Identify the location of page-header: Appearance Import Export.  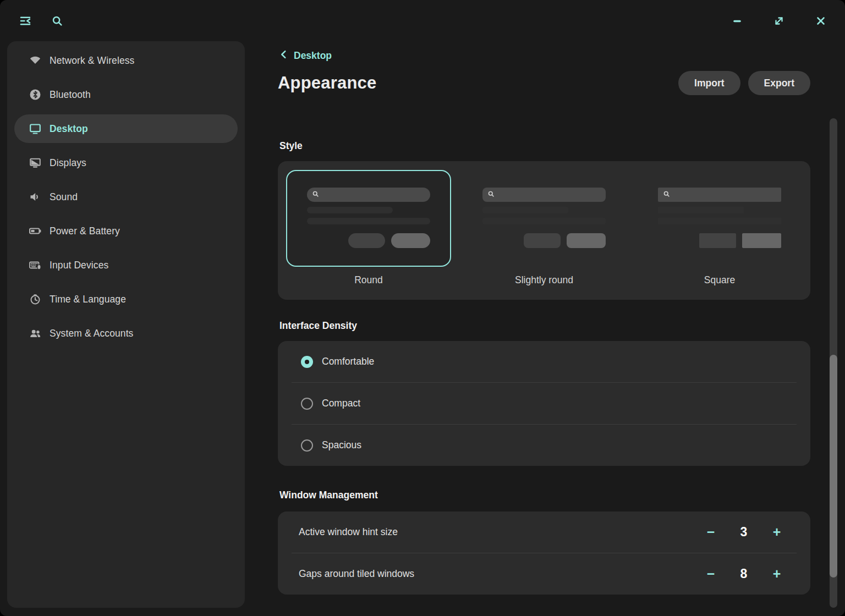
(544, 83).